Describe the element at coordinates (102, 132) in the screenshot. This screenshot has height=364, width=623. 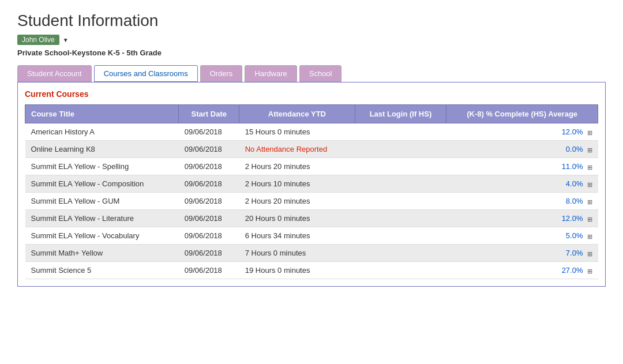
I see `cell-course-title: American History A` at that location.